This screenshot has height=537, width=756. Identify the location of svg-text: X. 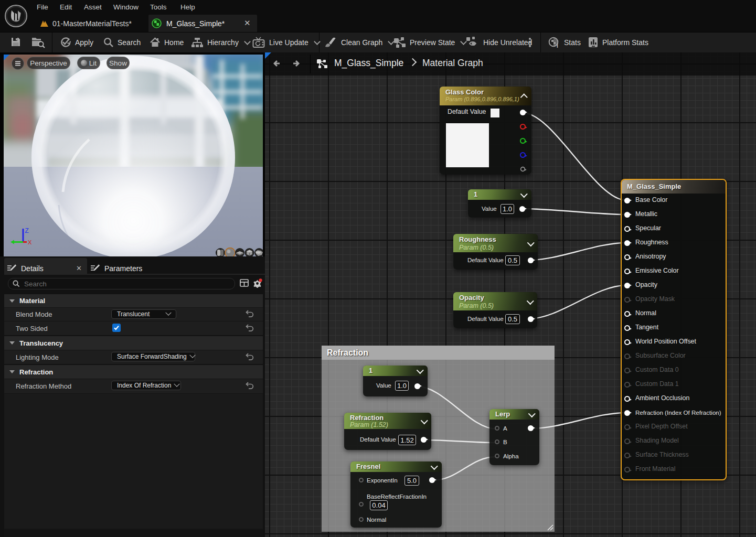
(30, 242).